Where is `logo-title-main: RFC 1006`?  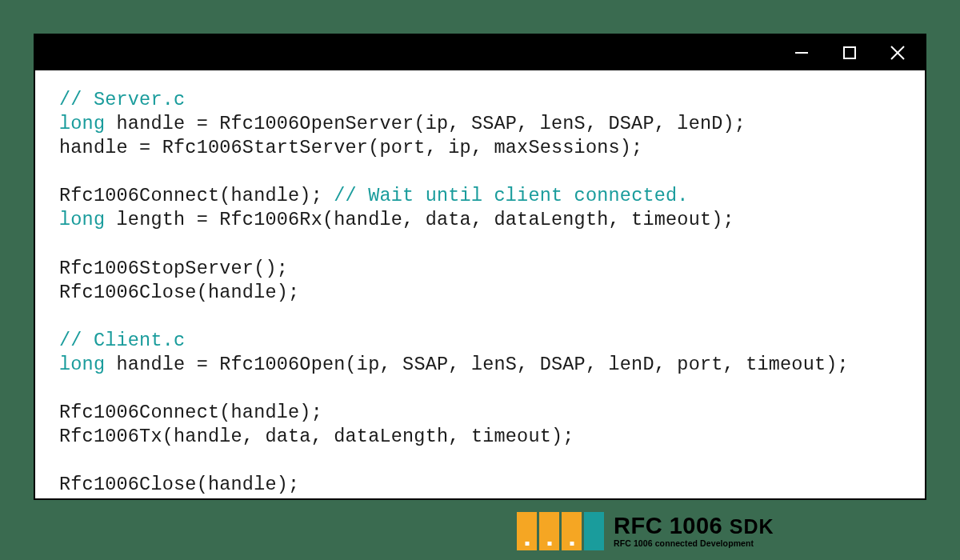
logo-title-main: RFC 1006 is located at coordinates (672, 526).